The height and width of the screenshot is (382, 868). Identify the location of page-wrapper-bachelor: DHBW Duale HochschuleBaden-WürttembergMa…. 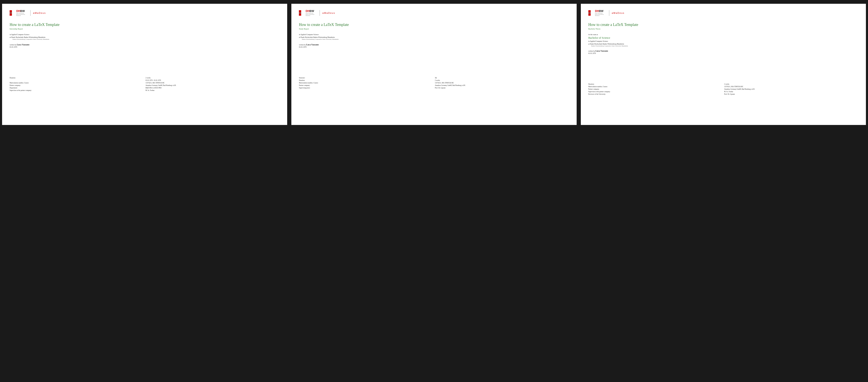
(723, 64).